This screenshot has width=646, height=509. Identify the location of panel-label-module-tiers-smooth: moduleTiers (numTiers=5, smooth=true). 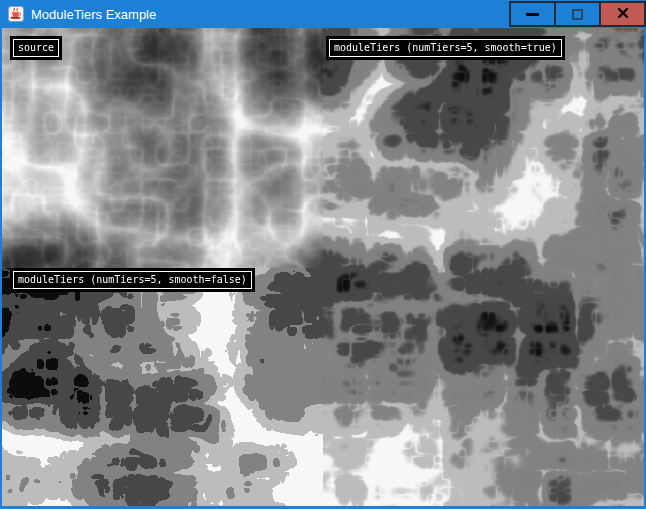
(446, 48).